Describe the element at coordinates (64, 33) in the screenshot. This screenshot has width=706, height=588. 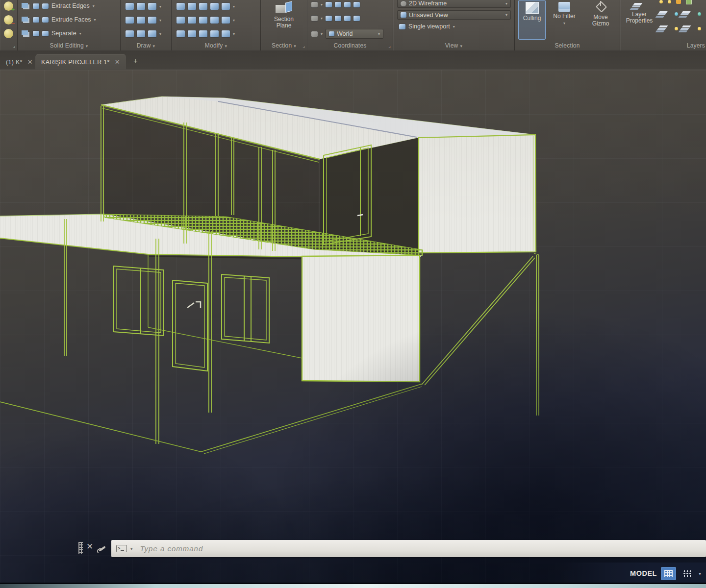
I see `separate-button: Separate` at that location.